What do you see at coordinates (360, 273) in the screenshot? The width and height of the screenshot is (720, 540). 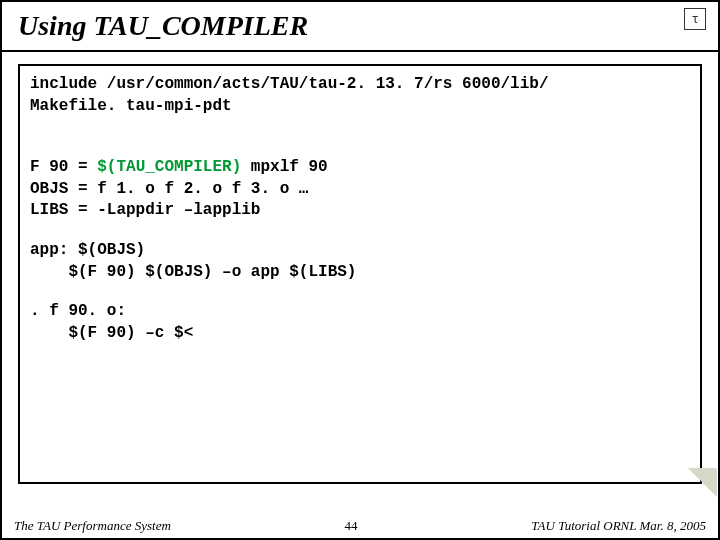 I see `code-app-cmd: $(F 90) $(OBJS) –o app $(LIBS)` at bounding box center [360, 273].